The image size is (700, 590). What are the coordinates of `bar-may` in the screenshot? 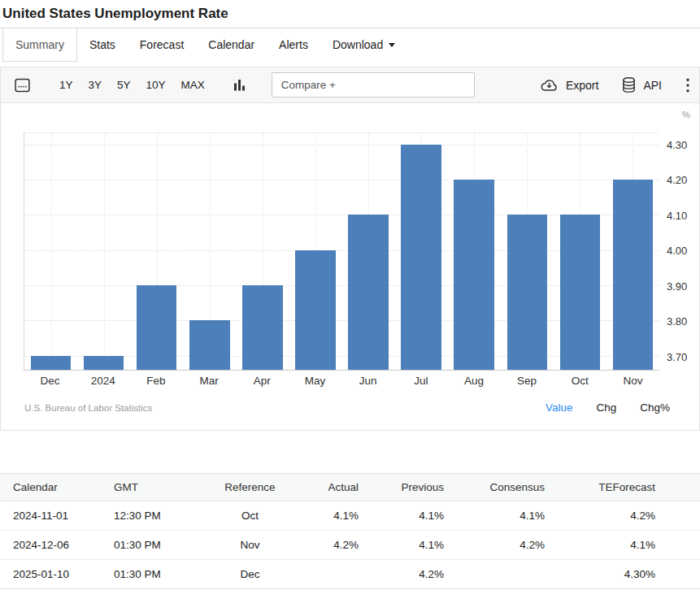 It's located at (315, 310).